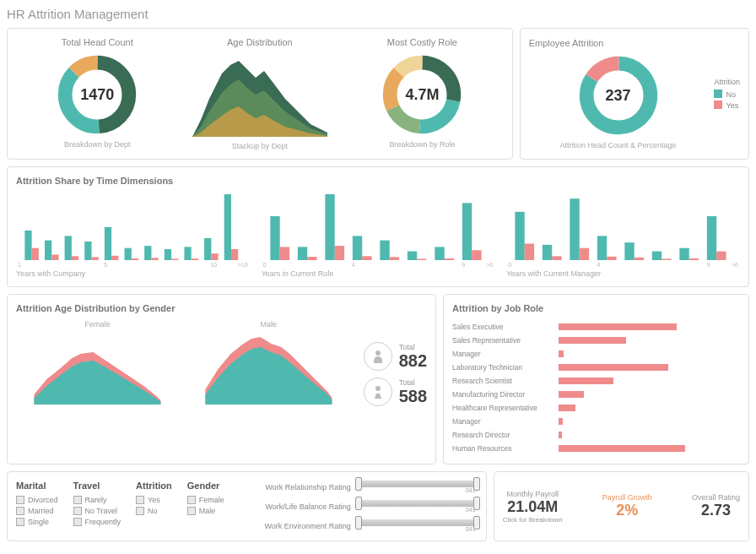  I want to click on chart-years-company: 1510>10 Years with Company, so click(133, 235).